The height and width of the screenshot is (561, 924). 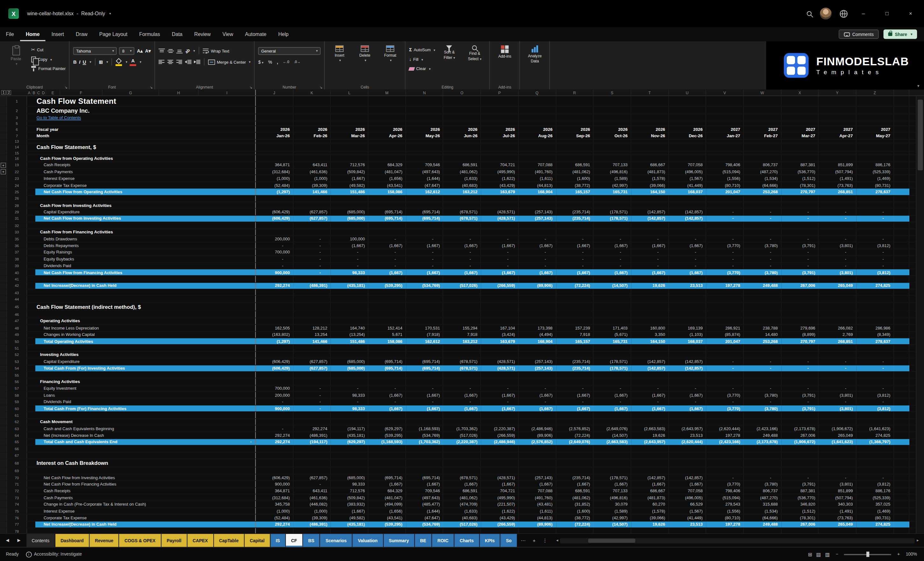 What do you see at coordinates (350, 518) in the screenshot?
I see `cell: (49,582)` at bounding box center [350, 518].